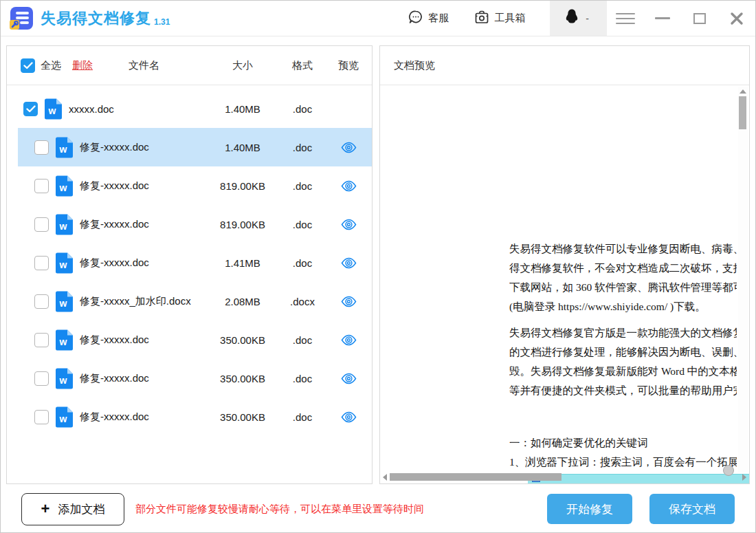  What do you see at coordinates (743, 279) in the screenshot?
I see `vertical-scrollbar` at bounding box center [743, 279].